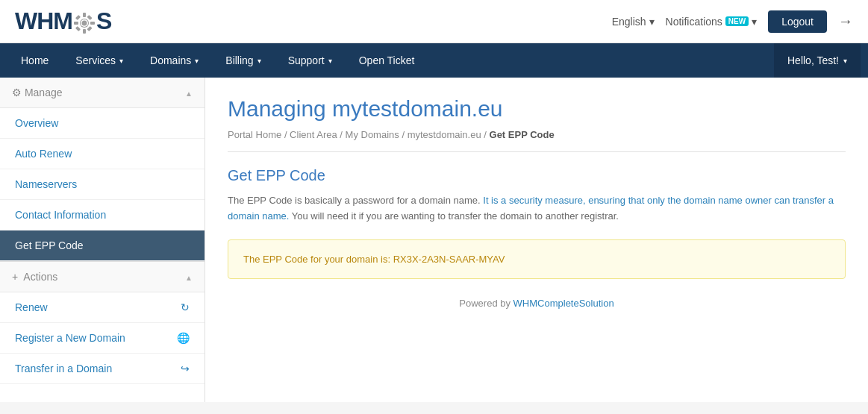 Image resolution: width=868 pixels, height=414 pixels. What do you see at coordinates (16, 92) in the screenshot?
I see `gear-icon: ⚙` at bounding box center [16, 92].